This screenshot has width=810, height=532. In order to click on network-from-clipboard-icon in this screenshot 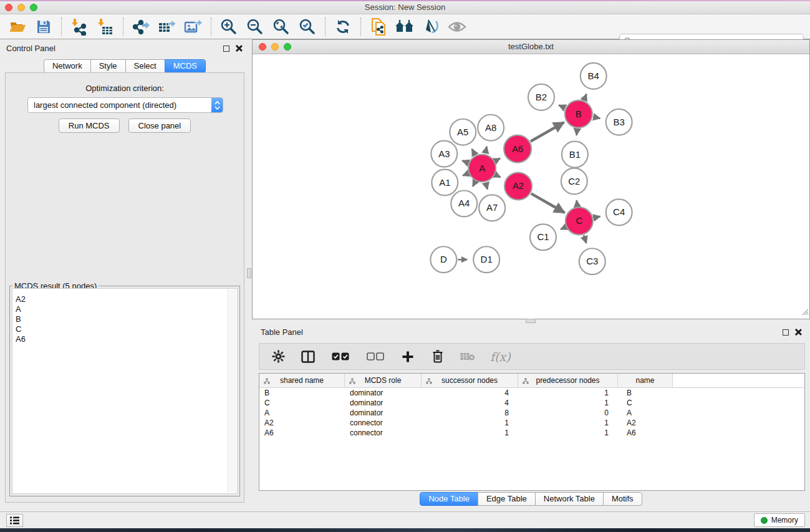, I will do `click(378, 27)`.